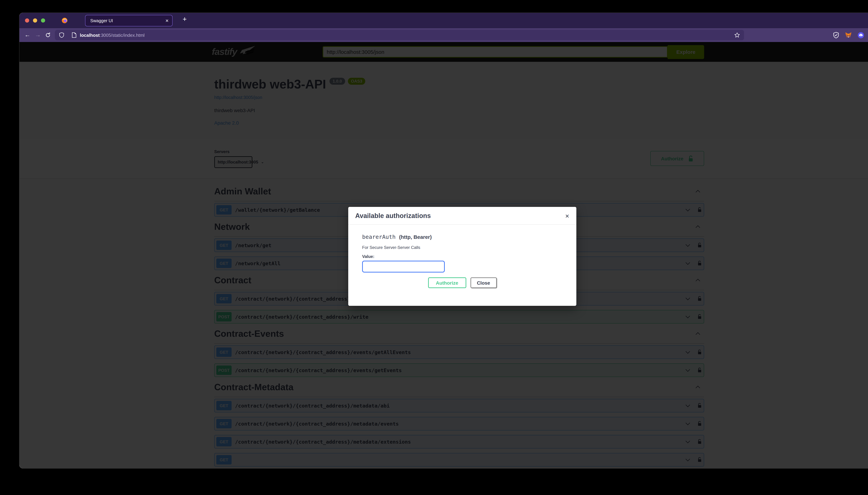  Describe the element at coordinates (122, 35) in the screenshot. I see `url-path: :3005/static/index.html` at that location.